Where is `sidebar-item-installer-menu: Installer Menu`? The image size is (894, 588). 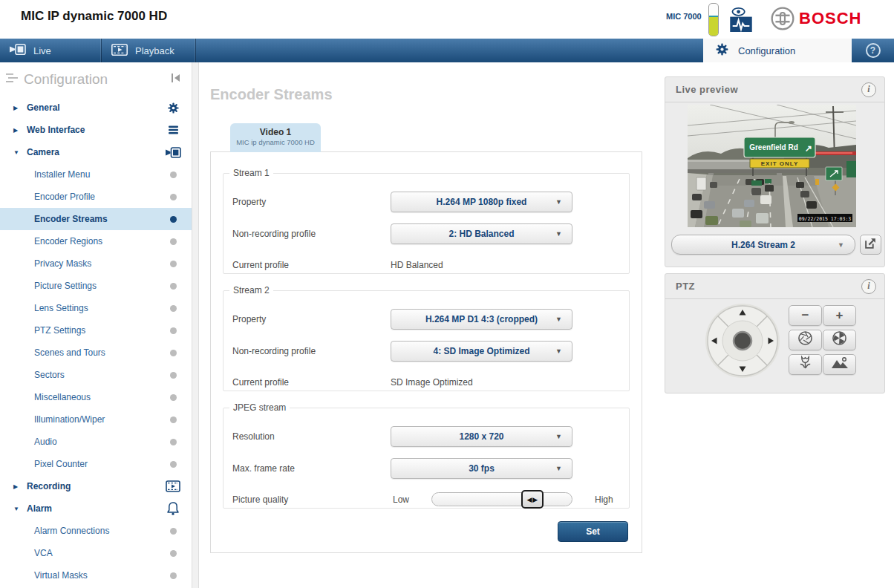
sidebar-item-installer-menu: Installer Menu is located at coordinates (96, 174).